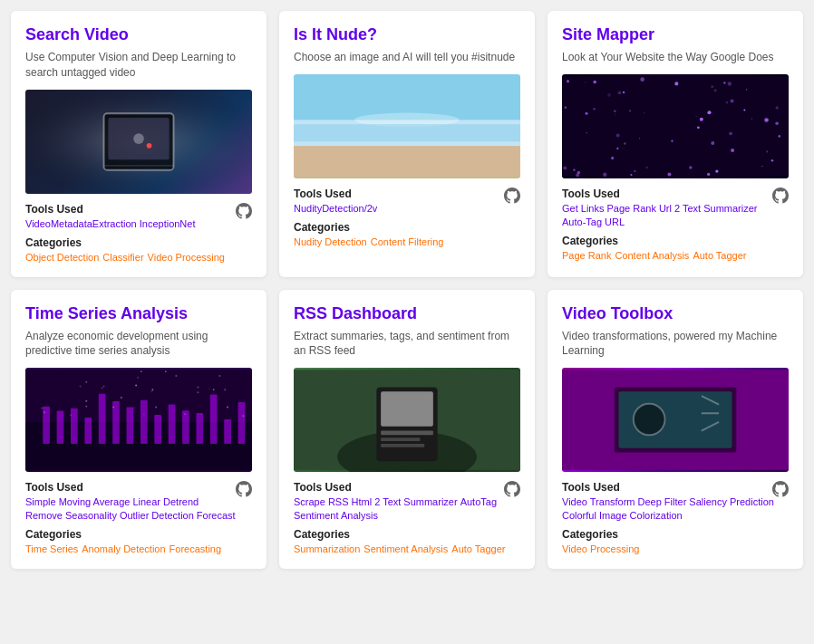  I want to click on category-tag: Anomaly Detection, so click(123, 549).